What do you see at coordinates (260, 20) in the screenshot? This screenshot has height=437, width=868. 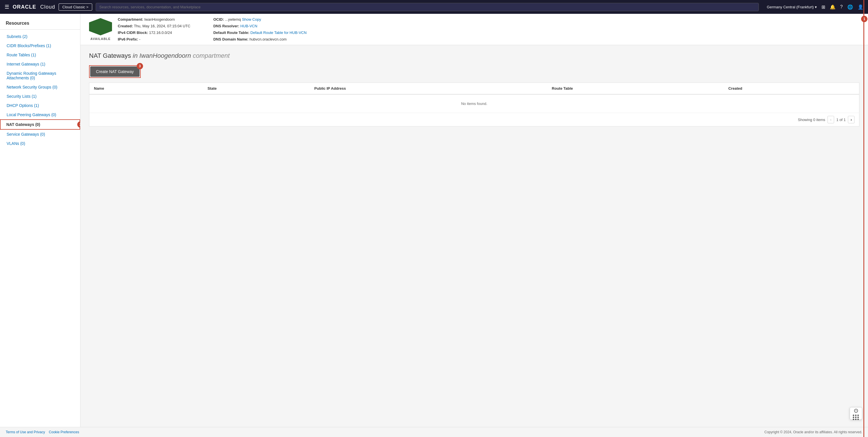 I see `ocid-field: OCID: ...ywtemq Show Copy` at bounding box center [260, 20].